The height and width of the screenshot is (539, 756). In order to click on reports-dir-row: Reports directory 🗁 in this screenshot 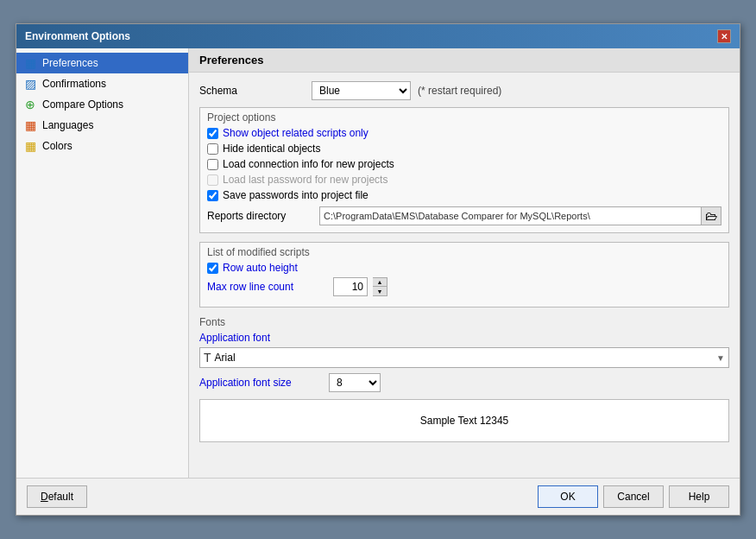, I will do `click(464, 216)`.